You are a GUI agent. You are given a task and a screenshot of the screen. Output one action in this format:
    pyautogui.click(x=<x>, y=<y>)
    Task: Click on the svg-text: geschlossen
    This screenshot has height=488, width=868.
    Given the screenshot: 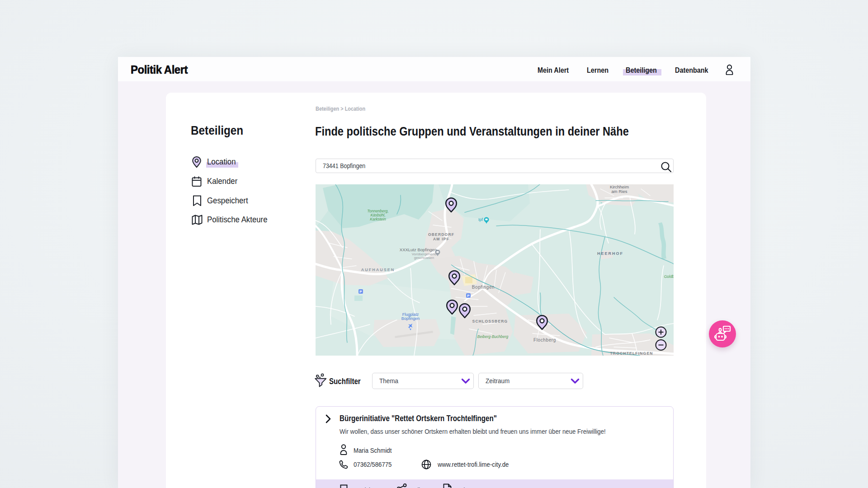 What is the action you would take?
    pyautogui.click(x=424, y=258)
    